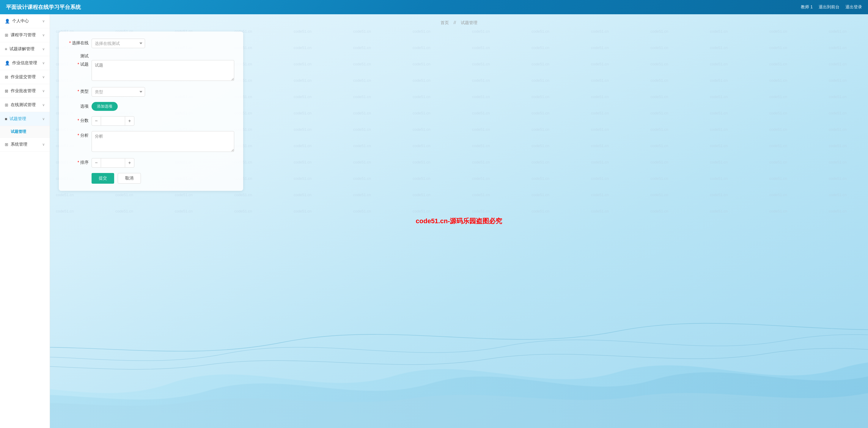  Describe the element at coordinates (43, 21) in the screenshot. I see `chevron-icon-personal: ∨` at that location.